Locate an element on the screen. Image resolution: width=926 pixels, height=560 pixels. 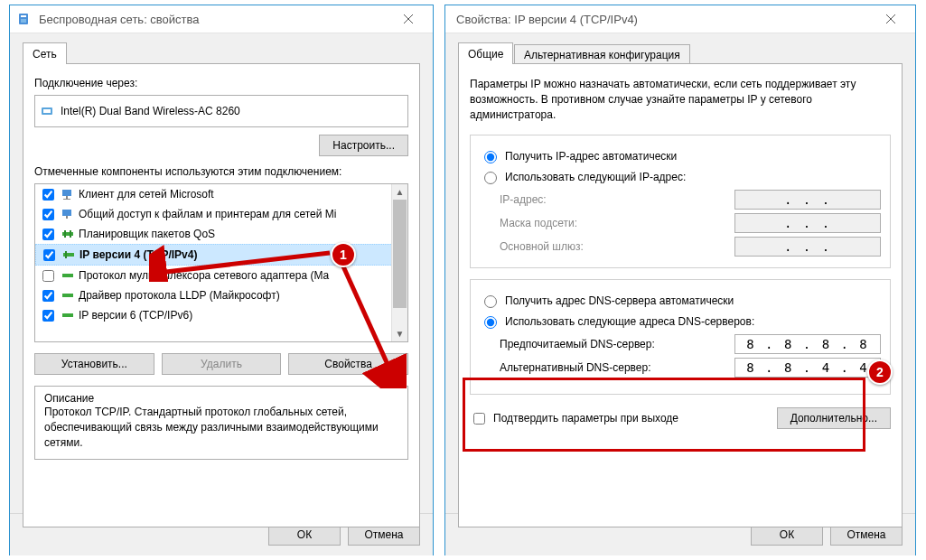
ip-address-label: IP-адрес: is located at coordinates (617, 200).